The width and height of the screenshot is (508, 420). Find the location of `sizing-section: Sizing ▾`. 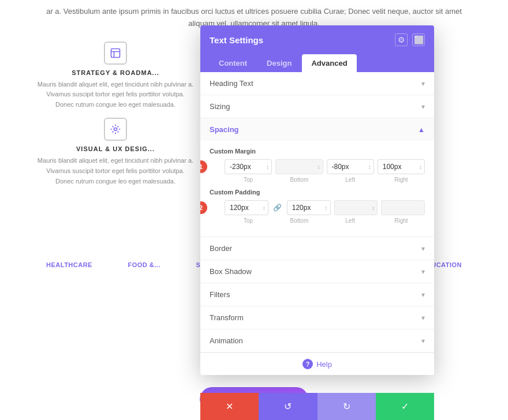

sizing-section: Sizing ▾ is located at coordinates (318, 107).